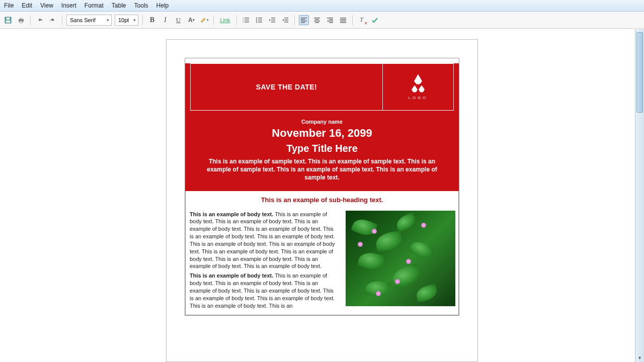 This screenshot has width=644, height=362. Describe the element at coordinates (362, 20) in the screenshot. I see `clear-formatting-icon: T✕` at that location.